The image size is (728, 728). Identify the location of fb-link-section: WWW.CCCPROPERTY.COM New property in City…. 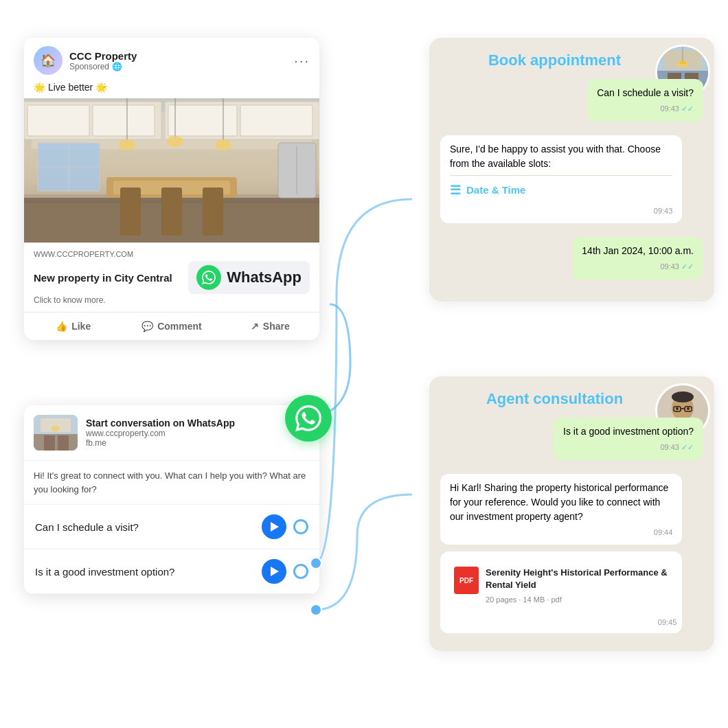
(172, 277).